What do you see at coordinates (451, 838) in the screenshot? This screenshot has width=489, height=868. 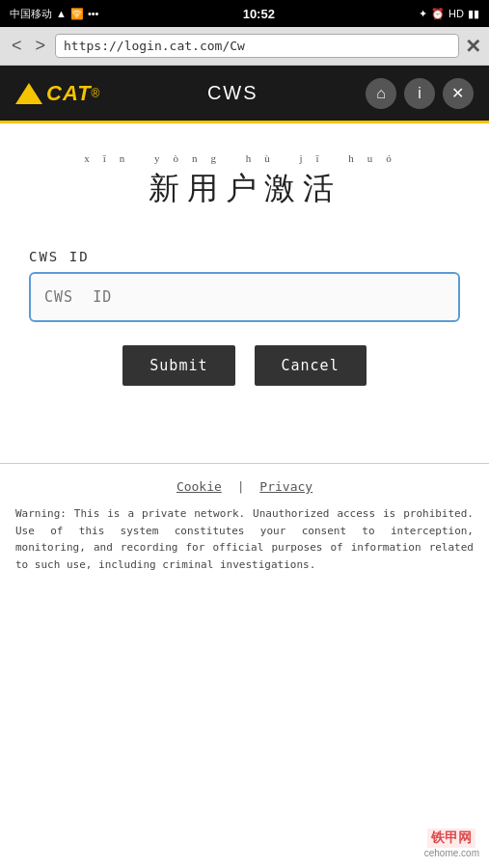 I see `watermark-top: 铁甲网` at bounding box center [451, 838].